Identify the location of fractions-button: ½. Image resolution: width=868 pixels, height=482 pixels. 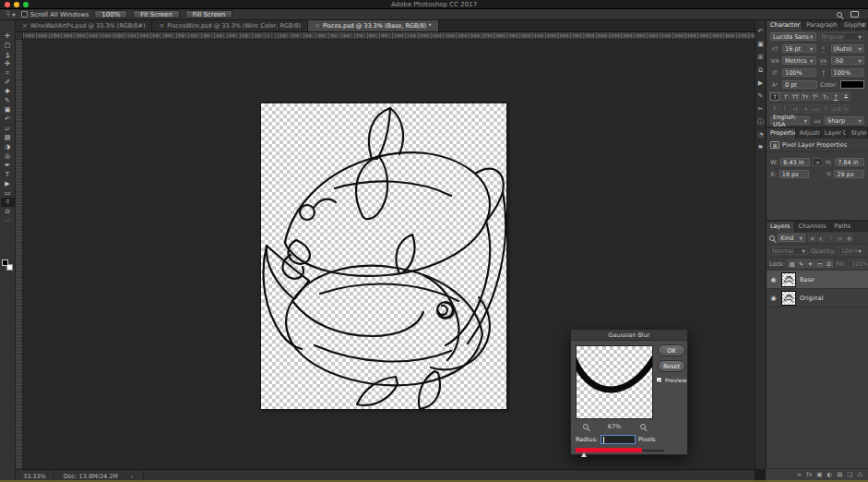
(846, 109).